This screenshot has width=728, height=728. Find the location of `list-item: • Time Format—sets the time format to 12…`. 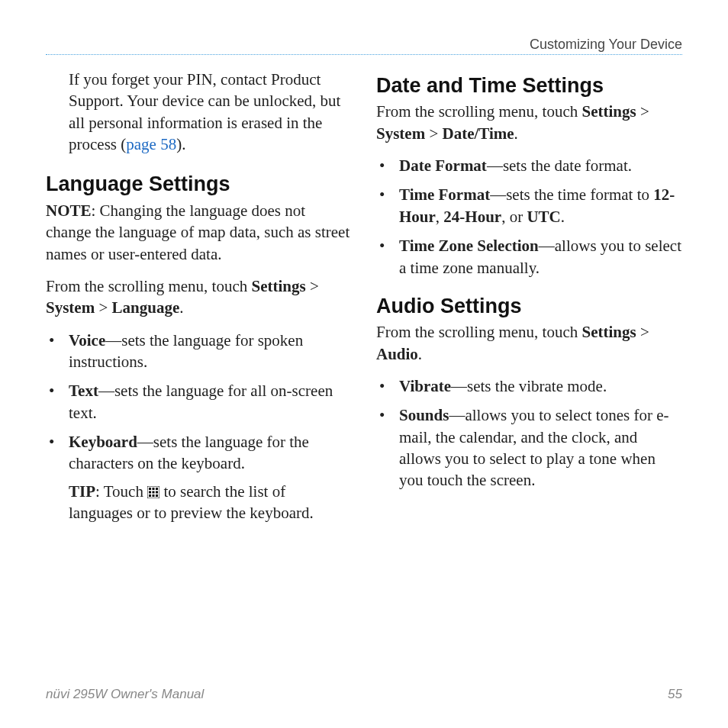

list-item: • Time Format—sets the time format to 12… is located at coordinates (530, 206).